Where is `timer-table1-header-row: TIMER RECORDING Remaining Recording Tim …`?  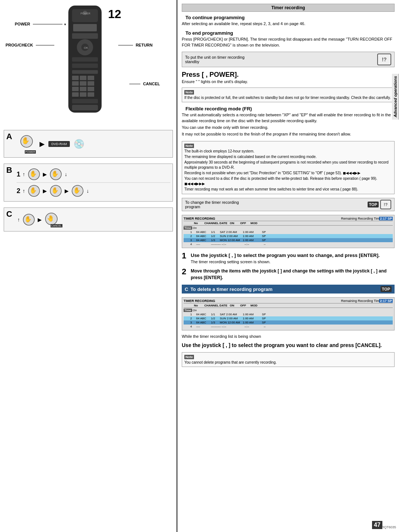
timer-table1-header-row: TIMER RECORDING Remaining Recording Tim … is located at coordinates (288, 219).